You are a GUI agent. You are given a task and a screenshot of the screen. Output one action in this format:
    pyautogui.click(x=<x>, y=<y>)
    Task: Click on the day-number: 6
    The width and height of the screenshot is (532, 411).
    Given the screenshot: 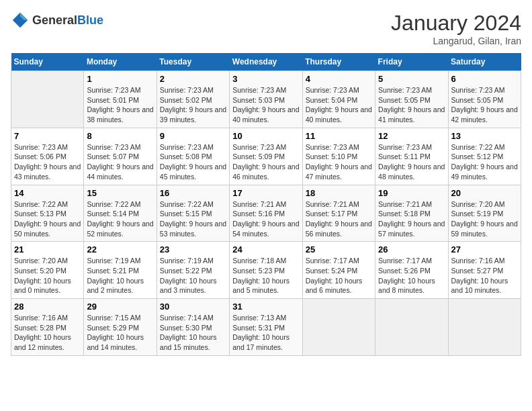 What is the action you would take?
    pyautogui.click(x=485, y=79)
    